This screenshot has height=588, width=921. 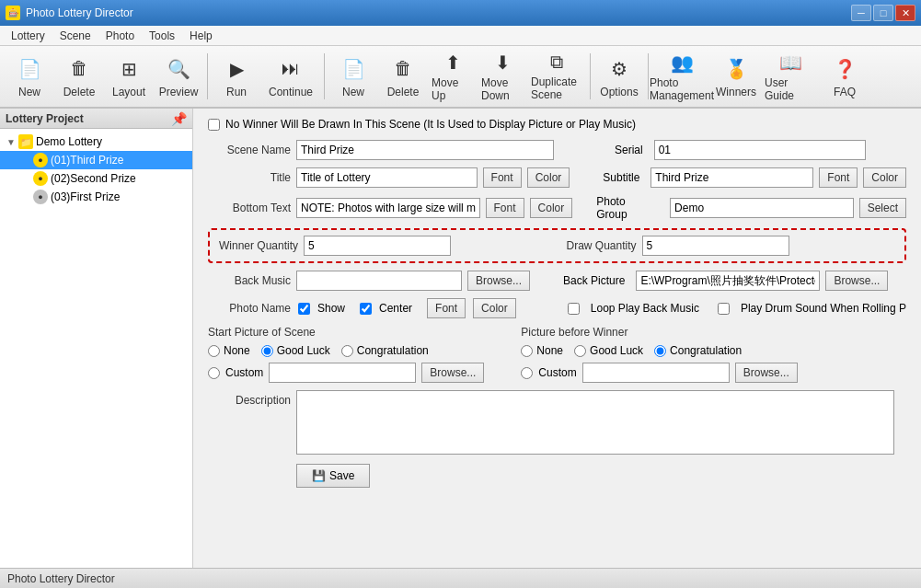 What do you see at coordinates (386, 178) in the screenshot?
I see `title-input` at bounding box center [386, 178].